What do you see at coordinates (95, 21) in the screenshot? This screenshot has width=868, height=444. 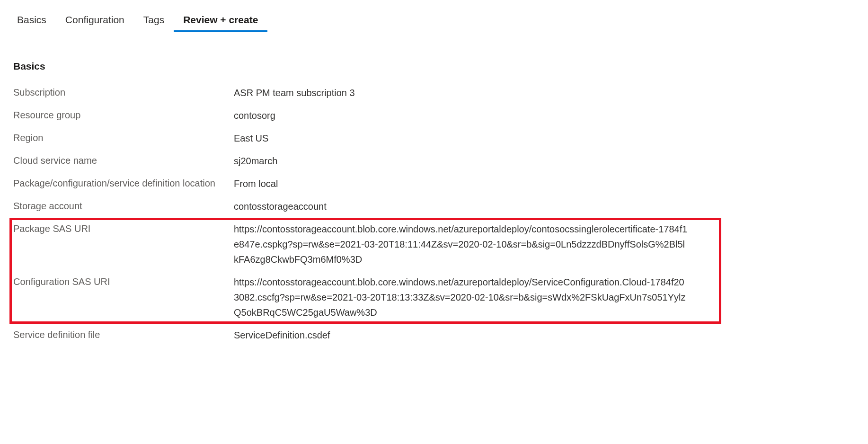 I see `tab-configuration: Configuration` at bounding box center [95, 21].